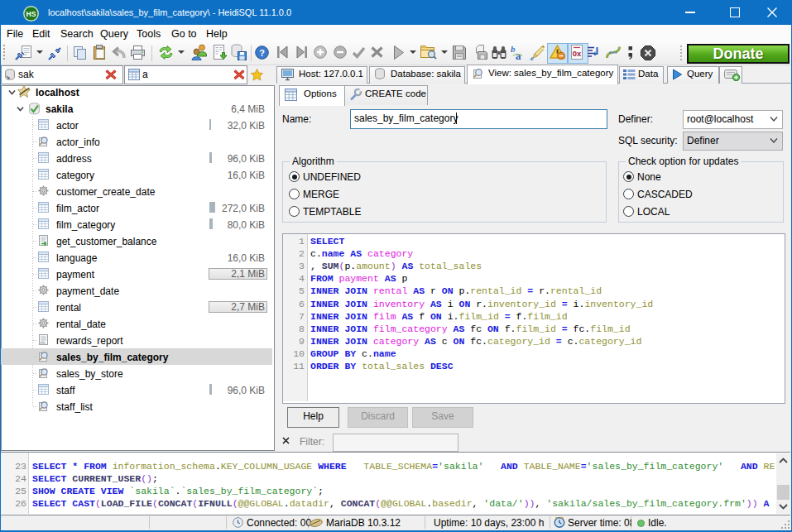 Image resolution: width=792 pixels, height=532 pixels. Describe the element at coordinates (518, 55) in the screenshot. I see `svg-text: a` at that location.